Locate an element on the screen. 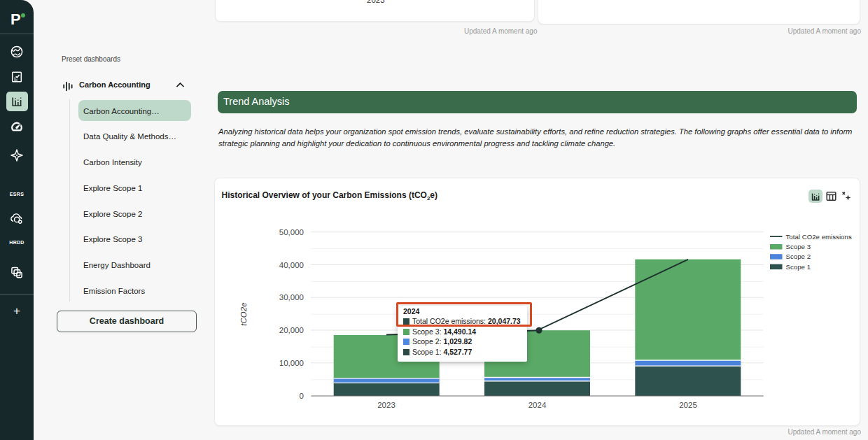 The height and width of the screenshot is (440, 868). svg-text: 2023 is located at coordinates (386, 405).